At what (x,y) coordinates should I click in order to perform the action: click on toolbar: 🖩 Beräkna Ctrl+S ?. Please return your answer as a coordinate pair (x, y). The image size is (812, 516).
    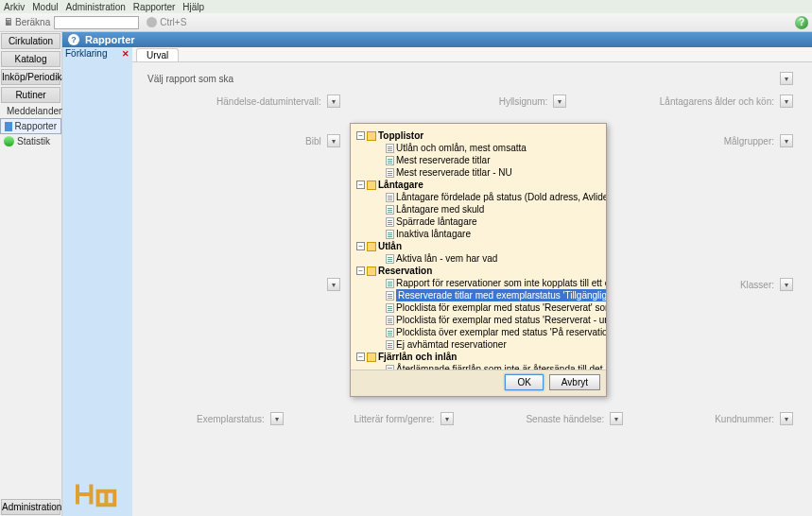
    Looking at the image, I should click on (406, 23).